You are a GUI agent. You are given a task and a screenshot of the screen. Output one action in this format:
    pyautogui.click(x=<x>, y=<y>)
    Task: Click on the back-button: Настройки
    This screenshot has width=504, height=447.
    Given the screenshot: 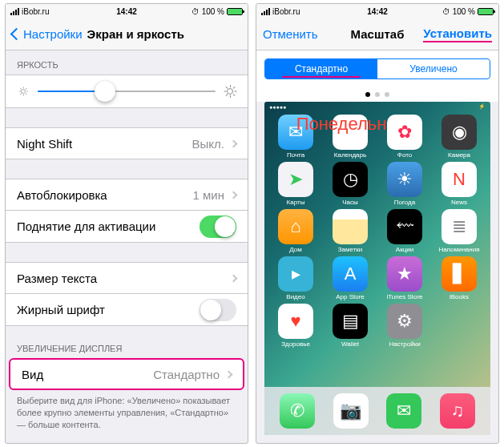 What is the action you would take?
    pyautogui.click(x=47, y=34)
    